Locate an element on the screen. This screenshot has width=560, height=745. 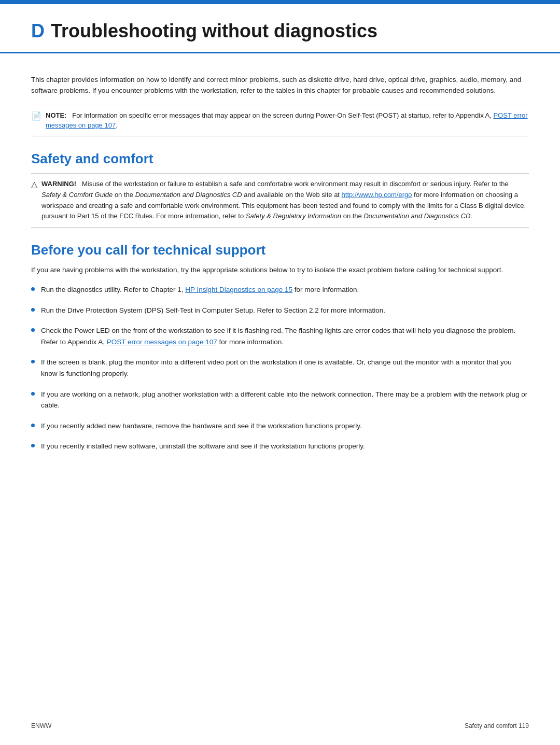
ergo-link: http://www.hp.com/ergo is located at coordinates (377, 195).